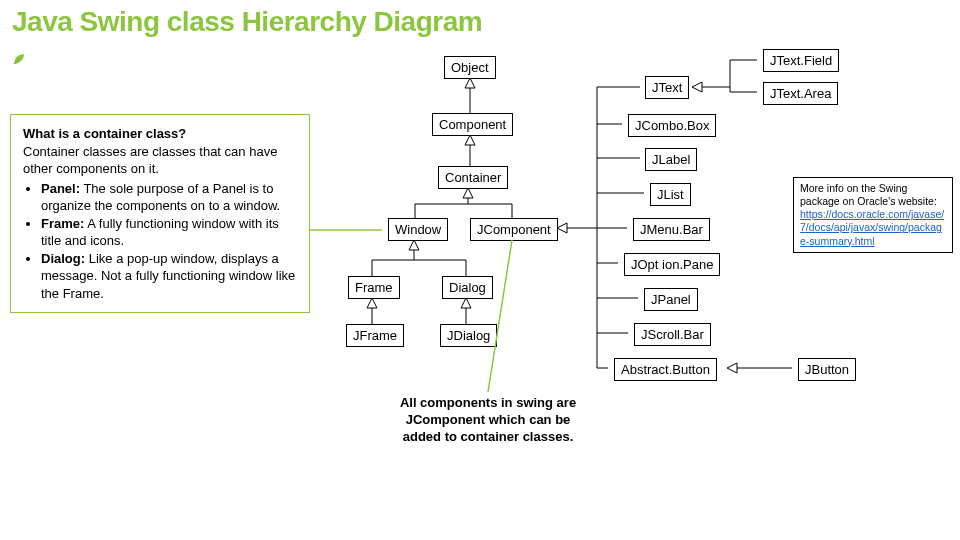  What do you see at coordinates (375, 336) in the screenshot?
I see `node-jframe: JFrame` at bounding box center [375, 336].